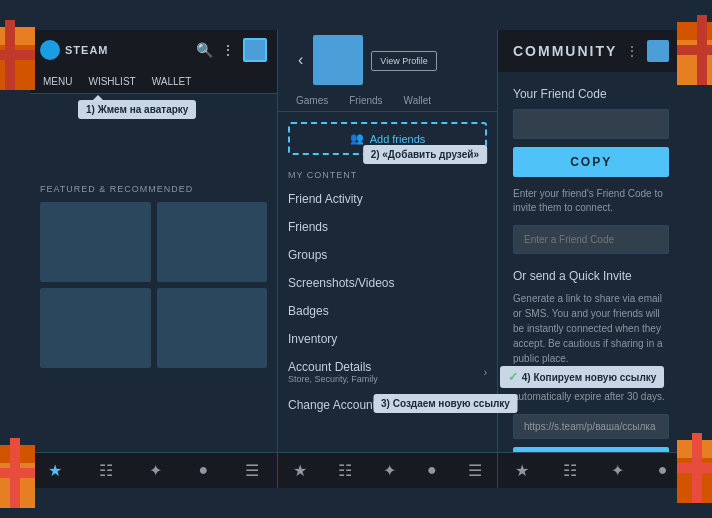 This screenshot has height=518, width=712. Describe the element at coordinates (694, 259) in the screenshot. I see `gift-decoration-right` at that location.